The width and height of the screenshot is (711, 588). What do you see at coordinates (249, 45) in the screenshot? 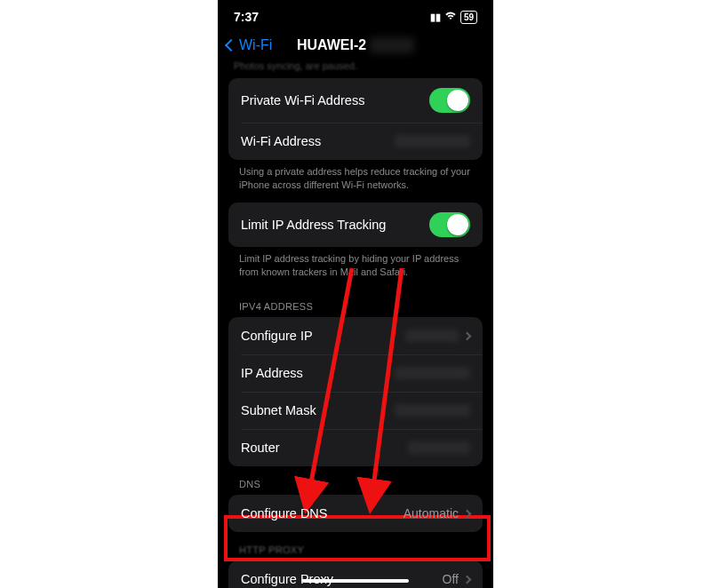
I see `back-button: Wi-Fi` at bounding box center [249, 45].